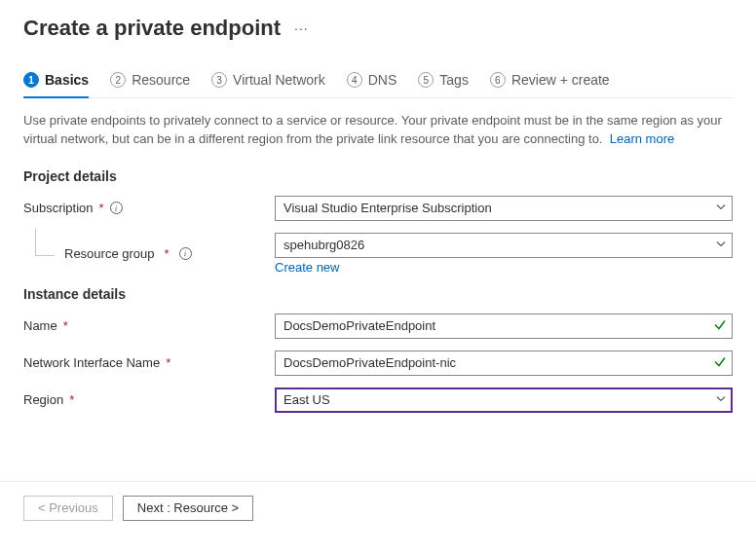 The width and height of the screenshot is (756, 554). I want to click on tab-virtual-network: 3 Virtual Network, so click(269, 82).